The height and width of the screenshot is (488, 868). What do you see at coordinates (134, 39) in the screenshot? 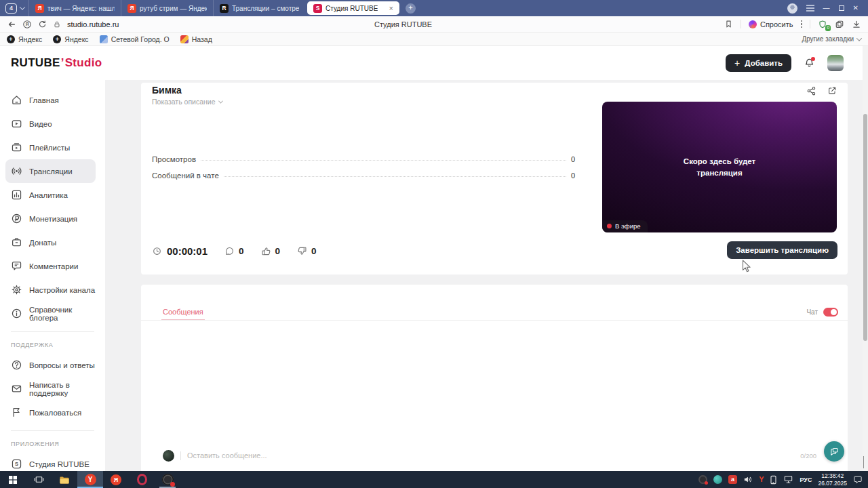
I see `bookmark-netcity: Сетевой Город. О` at bounding box center [134, 39].